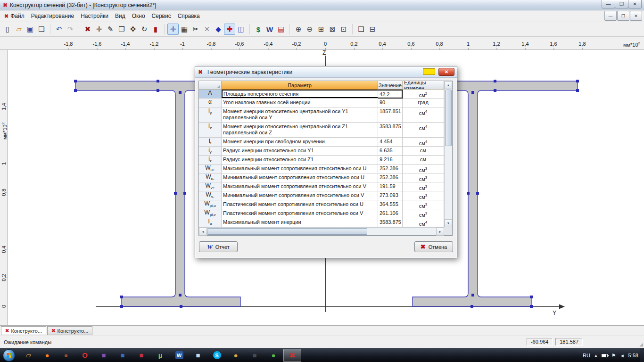  Describe the element at coordinates (99, 29) in the screenshot. I see `crosshair-icon: ✛` at that location.